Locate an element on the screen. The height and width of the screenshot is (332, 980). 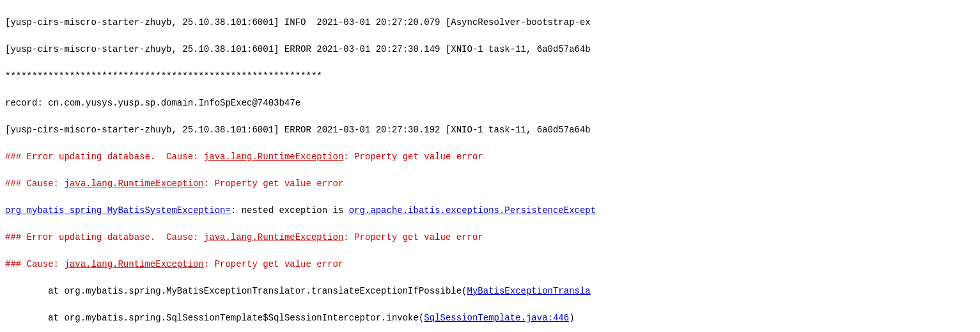
log-line-5: [yusp-cirs-miscro-starter-zhuyb, 25.10.3… is located at coordinates (490, 130).